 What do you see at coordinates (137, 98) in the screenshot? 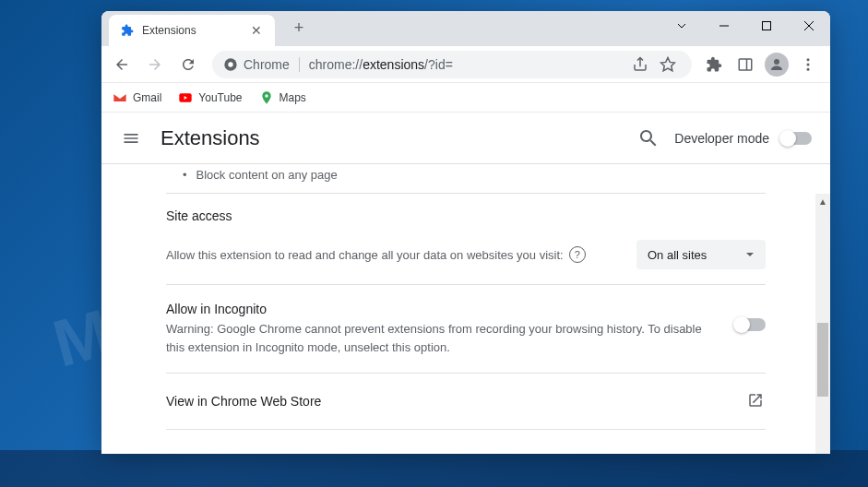
I see `bookmark-gmail: Gmail` at bounding box center [137, 98].